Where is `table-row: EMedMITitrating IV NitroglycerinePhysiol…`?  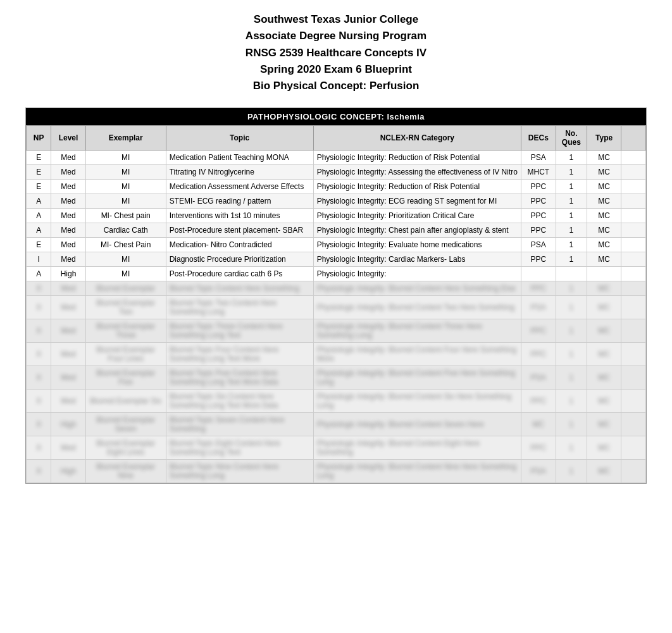
table-row: EMedMITitrating IV NitroglycerinePhysiol… is located at coordinates (337, 172).